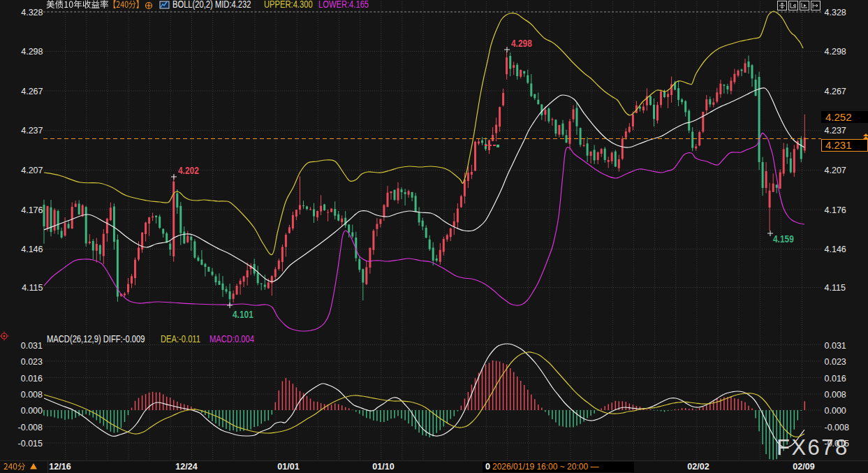 This screenshot has width=868, height=473. I want to click on svg-text: 4.231, so click(839, 145).